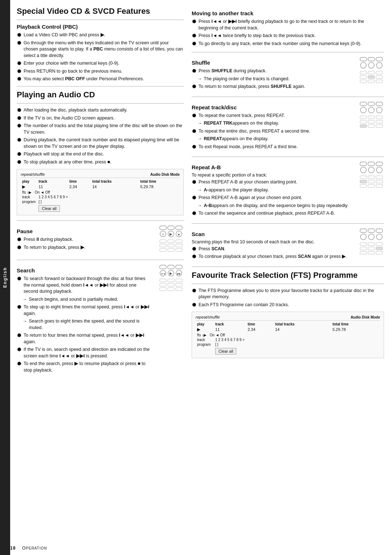 This screenshot has height=555, width=392. What do you see at coordinates (100, 11) in the screenshot?
I see `special-vcd-title: Special Video CD & SVCD Features` at bounding box center [100, 11].